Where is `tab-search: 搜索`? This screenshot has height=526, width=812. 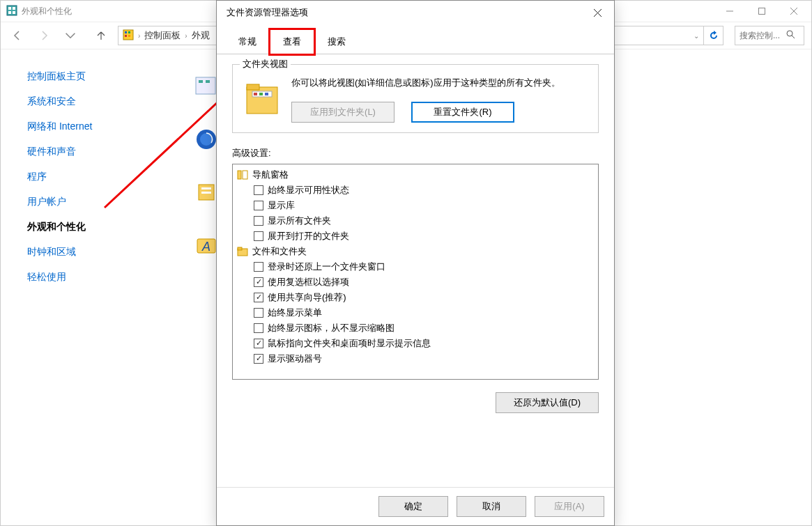
tab-search: 搜索 is located at coordinates (337, 42).